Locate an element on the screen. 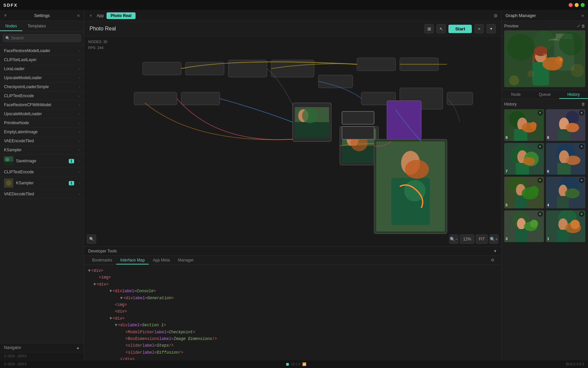  dev-tab-app-meta: App Meta is located at coordinates (161, 260).